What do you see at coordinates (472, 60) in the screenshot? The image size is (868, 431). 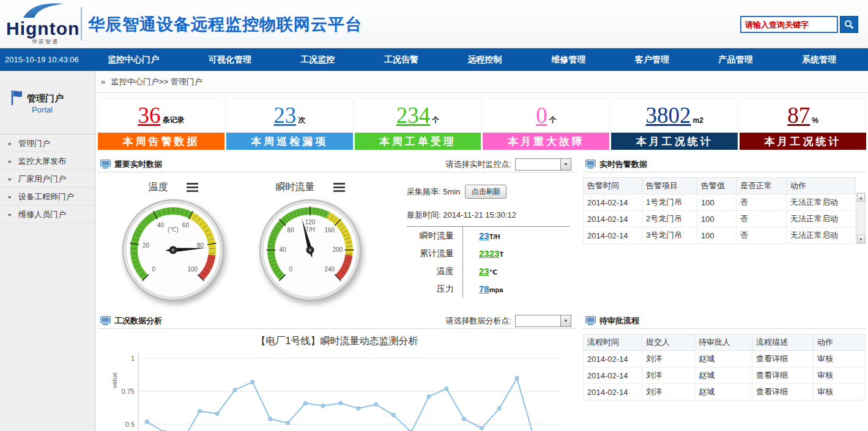 I see `nav-items: 监控中心门户 可视化管理 工况监控 工况告警 远程控制 维修管理 客户管理 产品…` at bounding box center [472, 60].